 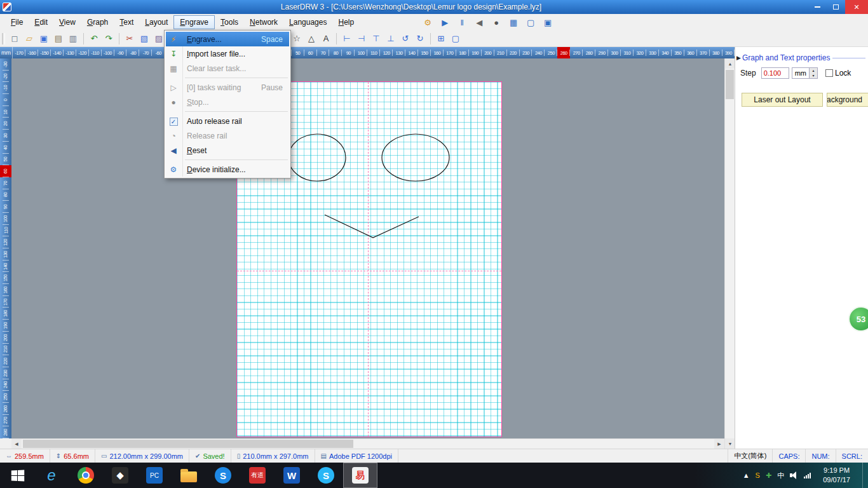 What do you see at coordinates (496, 22) in the screenshot?
I see `stop-icon: ●` at bounding box center [496, 22].